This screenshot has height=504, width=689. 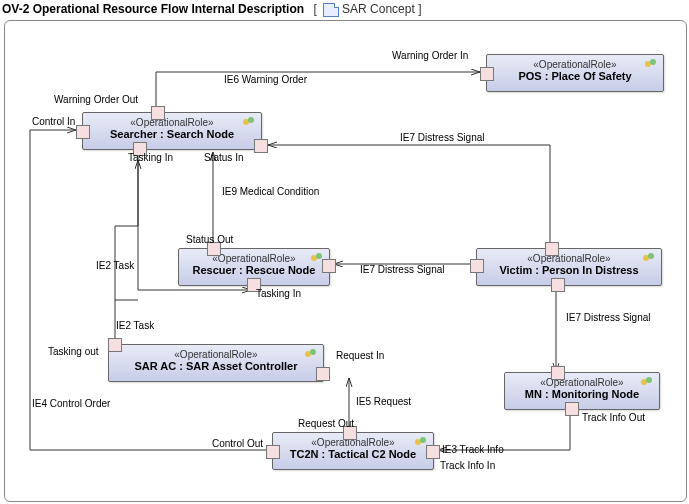 What do you see at coordinates (254, 267) in the screenshot?
I see `node-rescuer: «OperationalRole» Rescuer : Rescue Node` at bounding box center [254, 267].